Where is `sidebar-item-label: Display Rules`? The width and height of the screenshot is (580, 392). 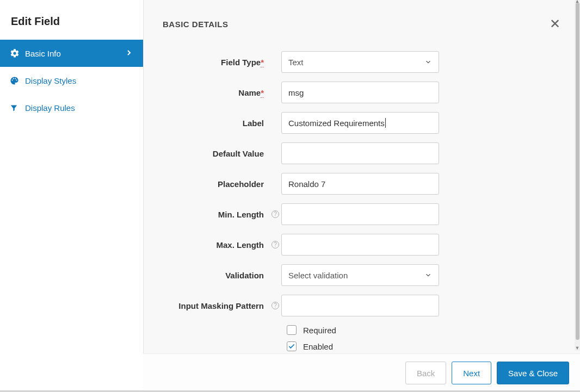 sidebar-item-label: Display Rules is located at coordinates (79, 108).